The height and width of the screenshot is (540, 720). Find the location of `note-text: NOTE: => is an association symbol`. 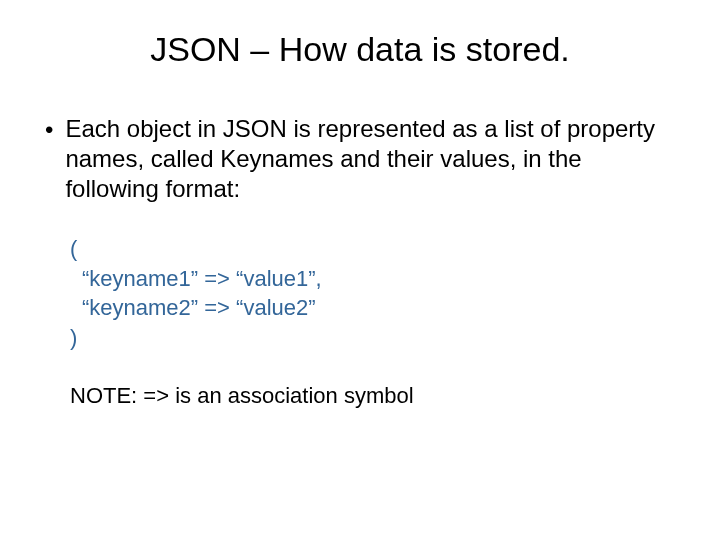

note-text: NOTE: => is an association symbol is located at coordinates (360, 396).